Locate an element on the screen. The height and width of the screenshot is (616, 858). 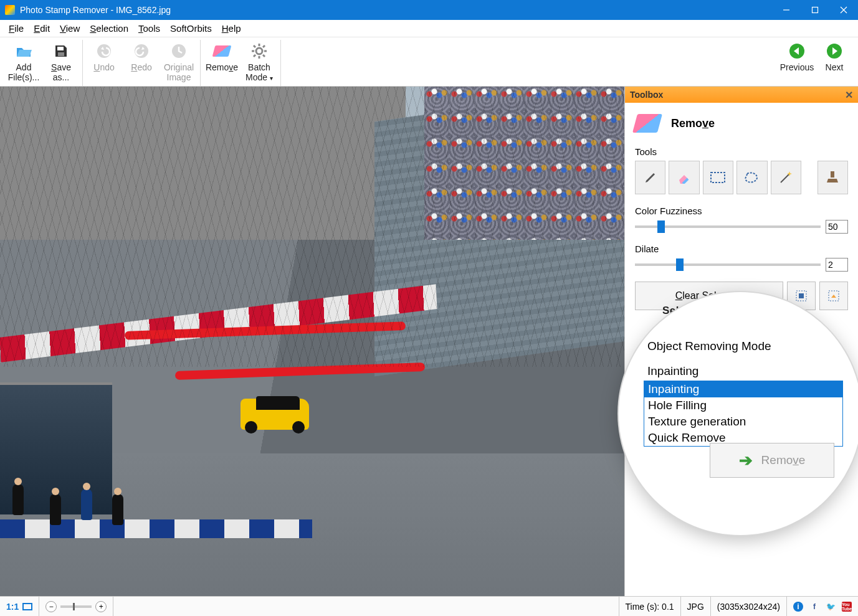
tool-icons-row is located at coordinates (741, 178).